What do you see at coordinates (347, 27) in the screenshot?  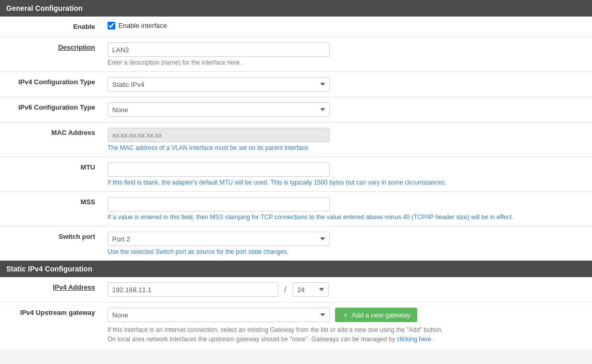 I see `enable-input-cell: Enable interface` at bounding box center [347, 27].